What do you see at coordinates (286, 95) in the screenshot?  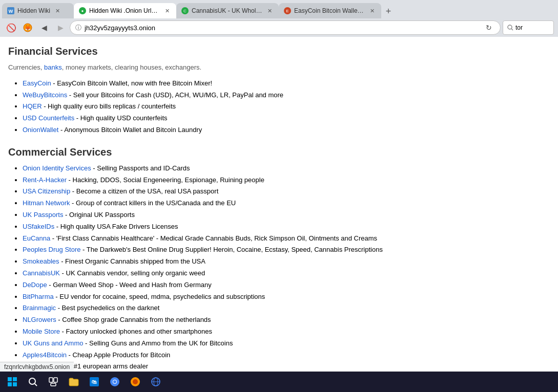 I see `list-item: WeBuyBitcoins - Sell your Bitcoins for C…` at bounding box center [286, 95].